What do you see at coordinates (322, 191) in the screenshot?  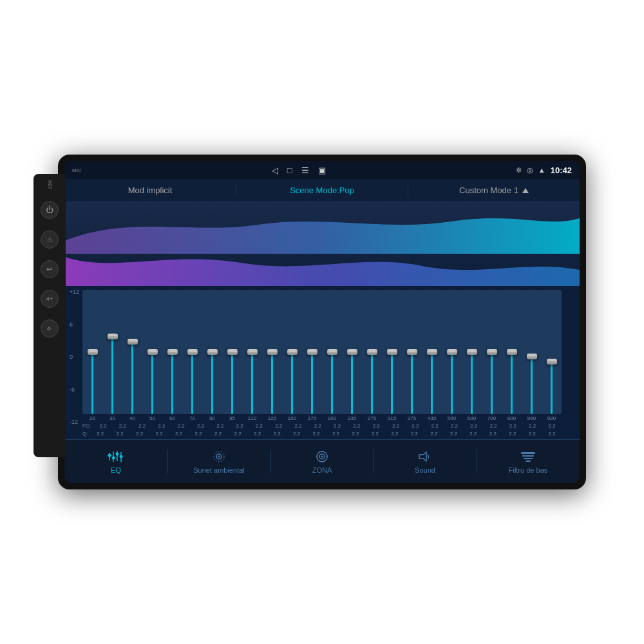 I see `scene-mode-tab: Scene Mode:Pop` at bounding box center [322, 191].